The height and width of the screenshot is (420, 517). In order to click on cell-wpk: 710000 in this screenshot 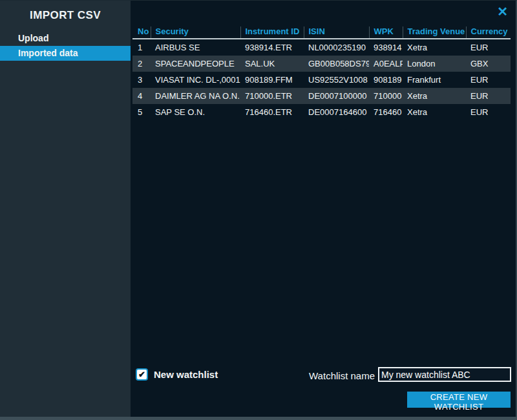, I will do `click(386, 96)`.